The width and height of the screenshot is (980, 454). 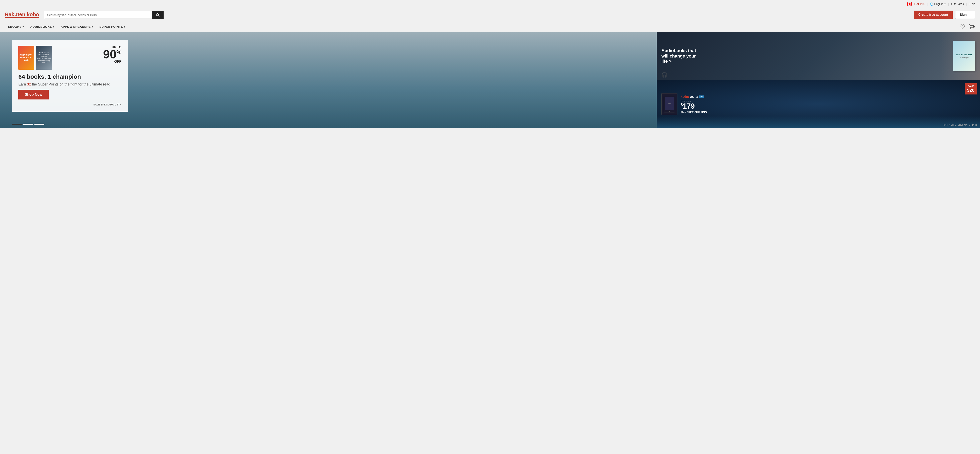 What do you see at coordinates (158, 15) in the screenshot?
I see `search-button` at bounding box center [158, 15].